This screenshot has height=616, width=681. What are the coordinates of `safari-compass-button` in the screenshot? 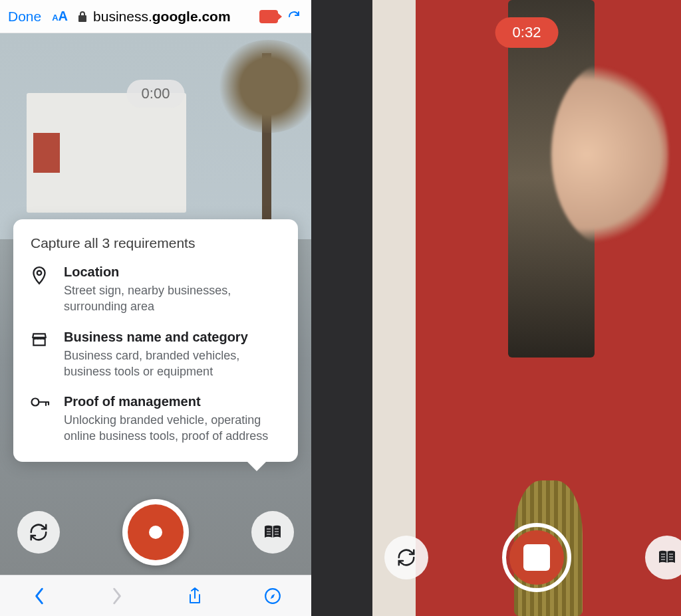 It's located at (273, 596).